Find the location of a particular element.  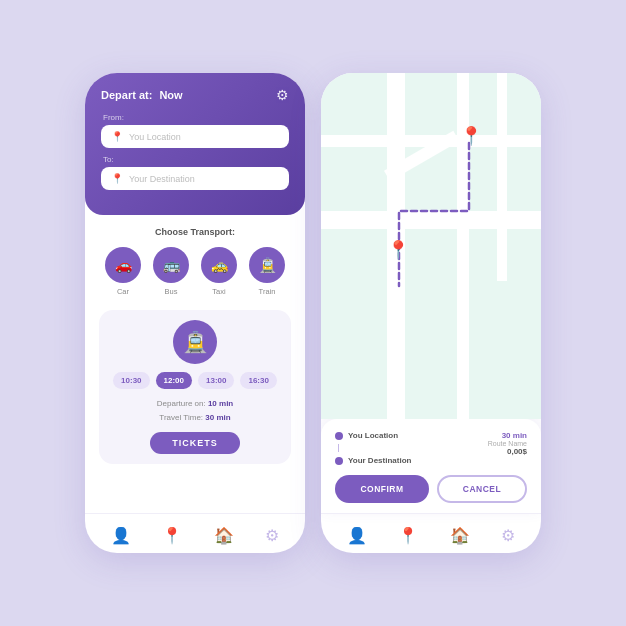

confirm-button: CONFIRM is located at coordinates (382, 489).